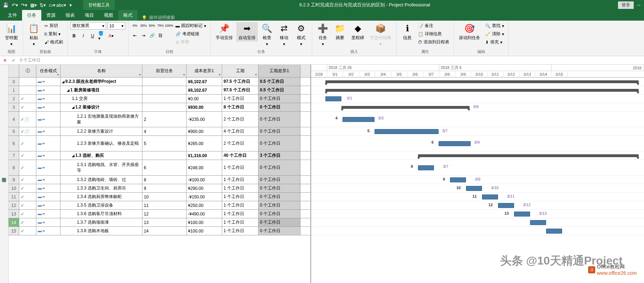 The height and width of the screenshot is (283, 644). Describe the element at coordinates (6, 5) in the screenshot. I see `save-icon: 💾` at that location.